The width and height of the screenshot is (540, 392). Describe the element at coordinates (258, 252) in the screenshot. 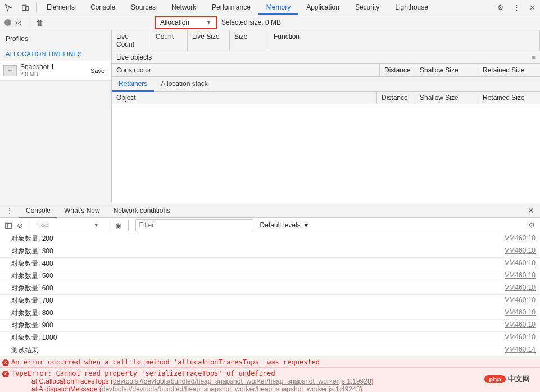

I see `log-message: 对象数量: 300` at that location.